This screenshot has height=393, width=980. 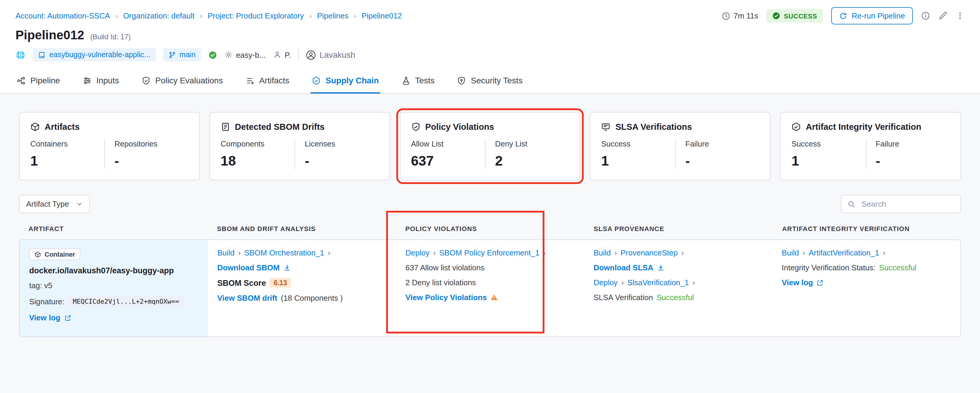 What do you see at coordinates (50, 35) in the screenshot?
I see `page-title: Pipeline012` at bounding box center [50, 35].